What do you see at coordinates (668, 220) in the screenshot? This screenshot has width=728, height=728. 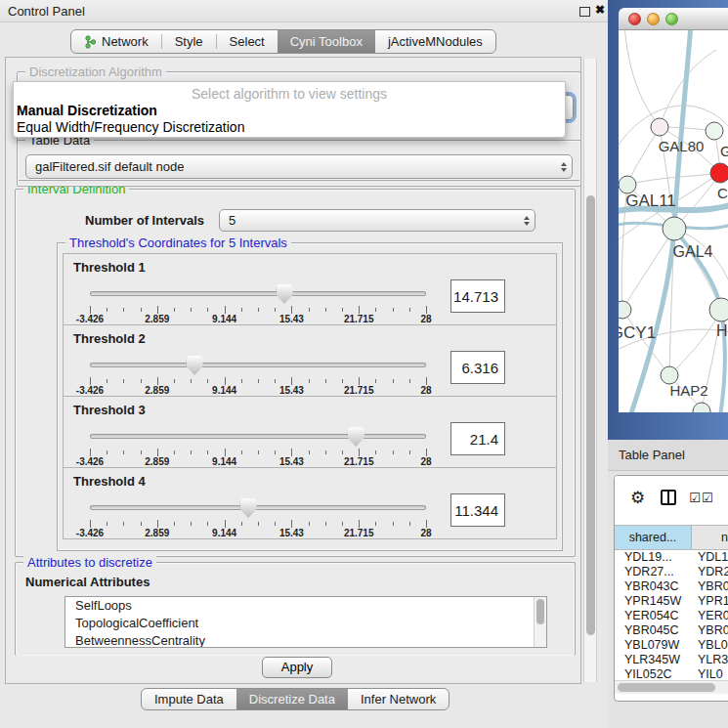 I see `network-window: GAL80G.CGAL11GAL4GCY1HHAP2` at bounding box center [668, 220].